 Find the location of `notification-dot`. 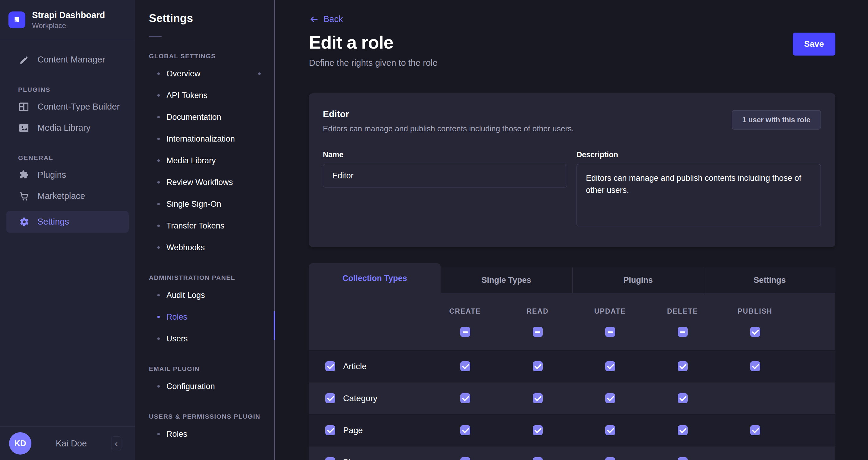

notification-dot is located at coordinates (259, 73).